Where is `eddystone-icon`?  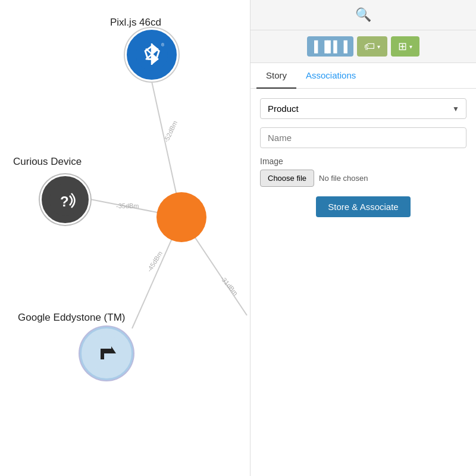
eddystone-icon is located at coordinates (107, 353).